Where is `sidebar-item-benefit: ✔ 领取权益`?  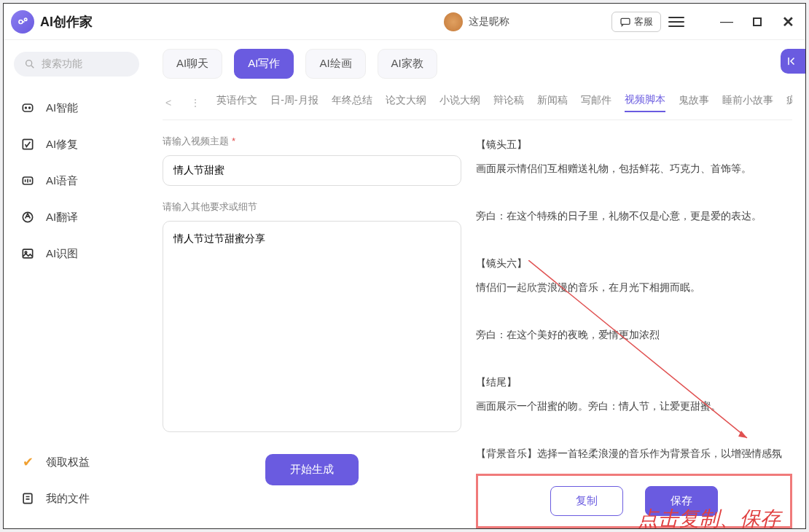 sidebar-item-benefit: ✔ 领取权益 is located at coordinates (77, 462).